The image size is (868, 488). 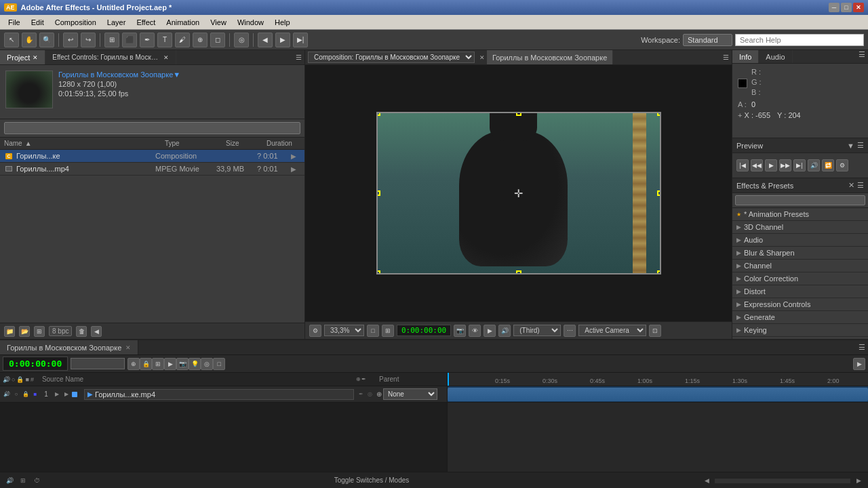 I want to click on layer-name-area: ▶ Гориллы...ке.mp4, so click(x=219, y=394).